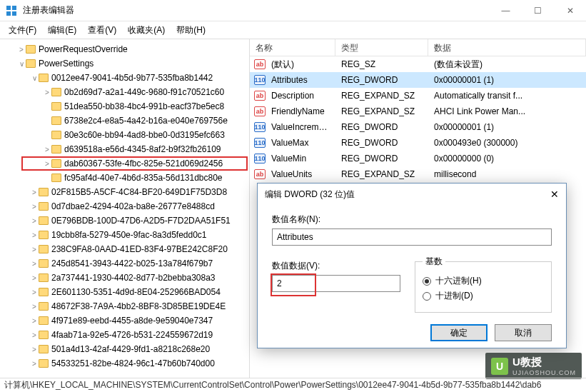  I want to click on tree-item: >2E601130-5351-4d9d-8E04-252966BAD054, so click(124, 292).